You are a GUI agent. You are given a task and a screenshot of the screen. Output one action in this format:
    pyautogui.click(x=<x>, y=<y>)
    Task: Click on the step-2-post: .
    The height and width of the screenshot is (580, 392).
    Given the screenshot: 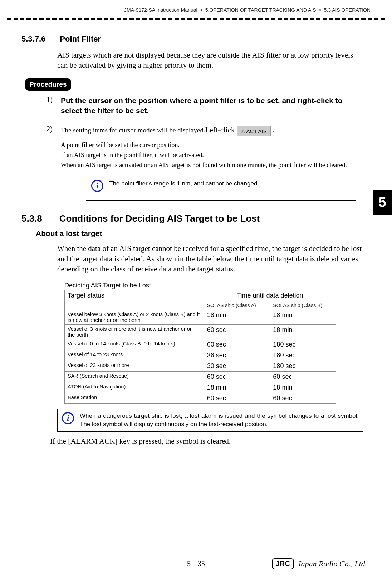 What is the action you would take?
    pyautogui.click(x=273, y=130)
    